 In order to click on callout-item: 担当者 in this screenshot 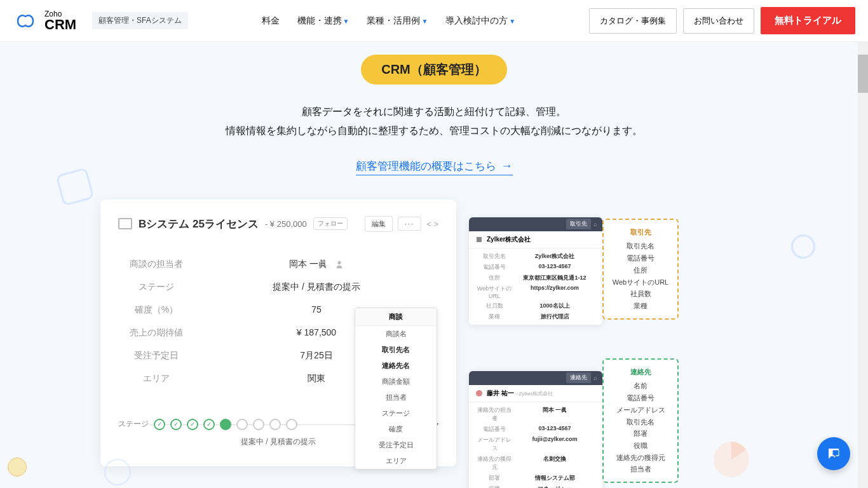, I will do `click(641, 469)`.